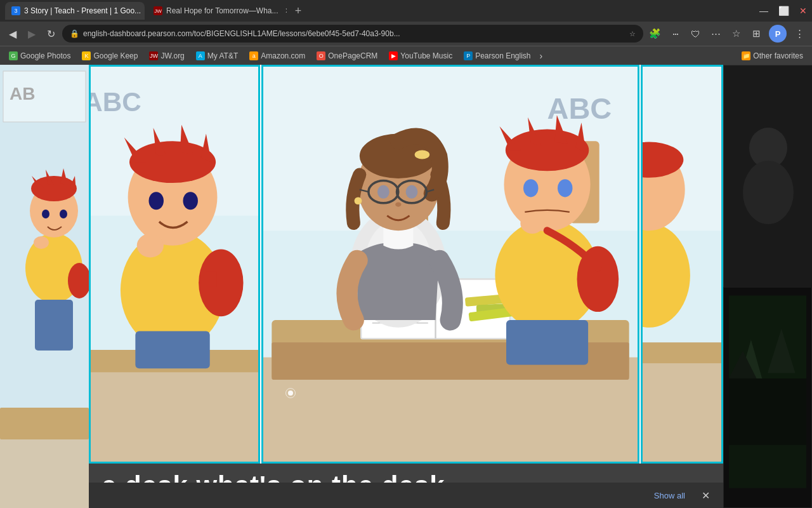  I want to click on bookmark-other: 📁 Other favorites, so click(773, 56).